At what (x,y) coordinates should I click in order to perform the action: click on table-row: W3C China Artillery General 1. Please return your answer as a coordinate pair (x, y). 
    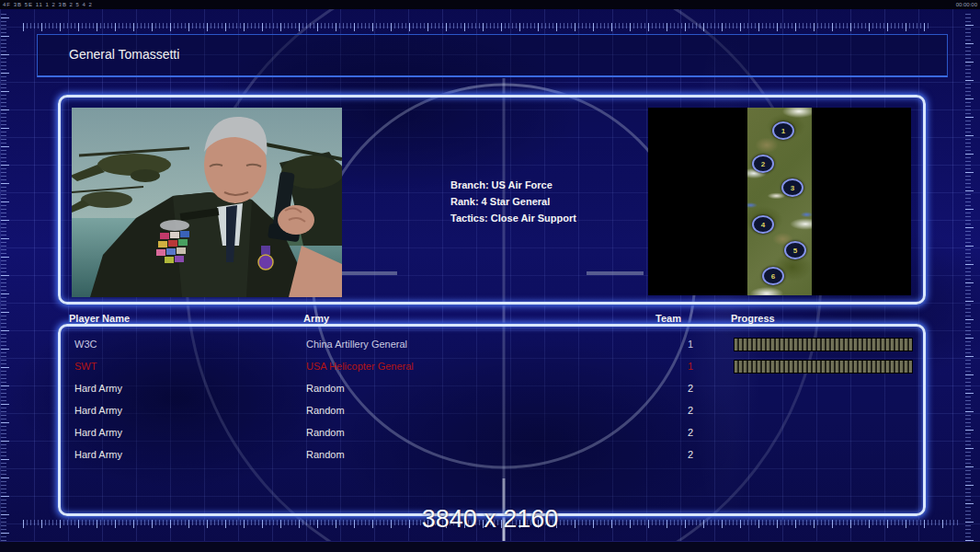
    Looking at the image, I should click on (492, 345).